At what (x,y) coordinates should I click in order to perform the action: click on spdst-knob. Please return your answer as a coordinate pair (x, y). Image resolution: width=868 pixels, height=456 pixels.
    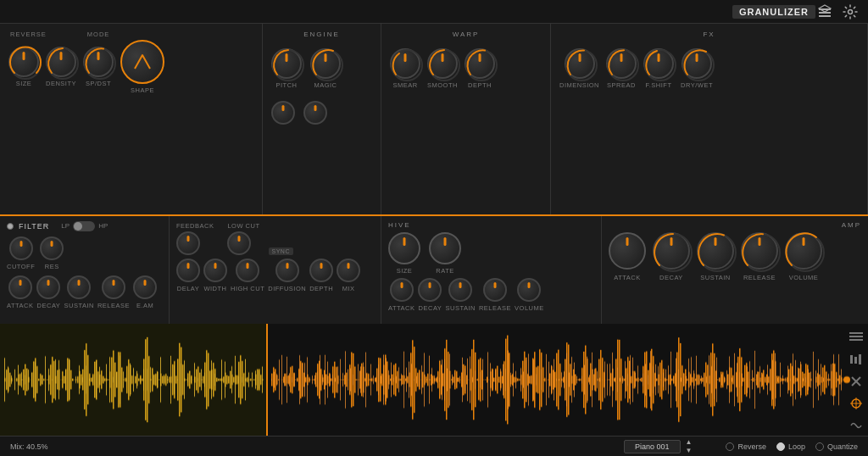
    Looking at the image, I should click on (98, 62).